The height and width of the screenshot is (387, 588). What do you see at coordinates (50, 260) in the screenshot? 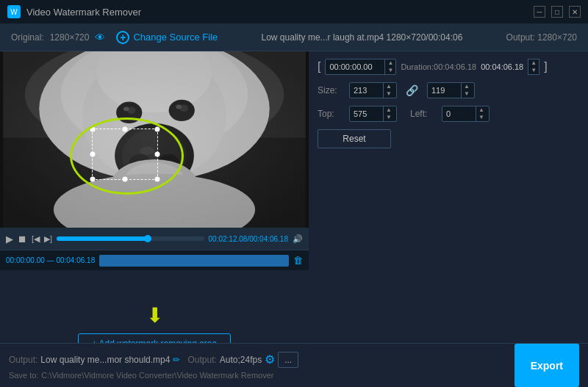
I see `timeline-start: 00:00:00.00 — 00:04:06.18` at bounding box center [50, 260].